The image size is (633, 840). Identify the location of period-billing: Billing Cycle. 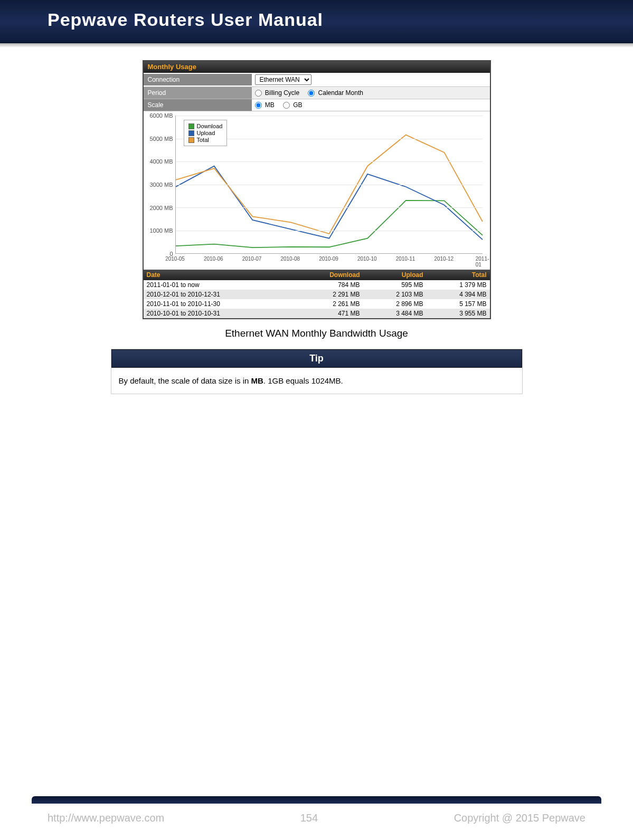
(278, 93).